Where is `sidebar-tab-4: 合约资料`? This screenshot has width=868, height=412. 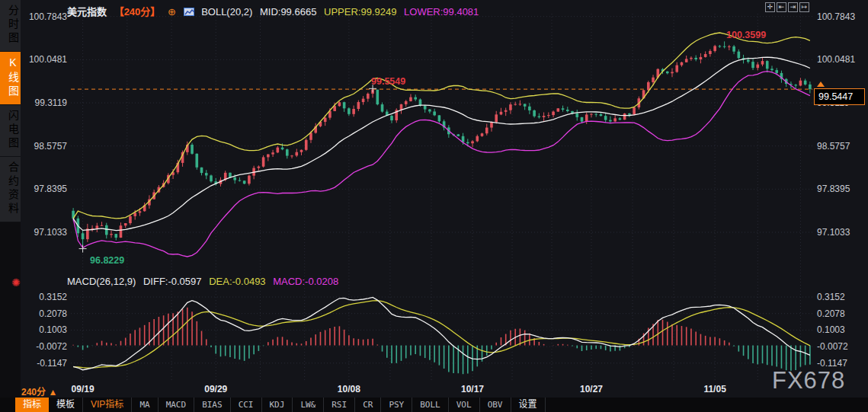 sidebar-tab-4: 合约资料 is located at coordinates (11, 190).